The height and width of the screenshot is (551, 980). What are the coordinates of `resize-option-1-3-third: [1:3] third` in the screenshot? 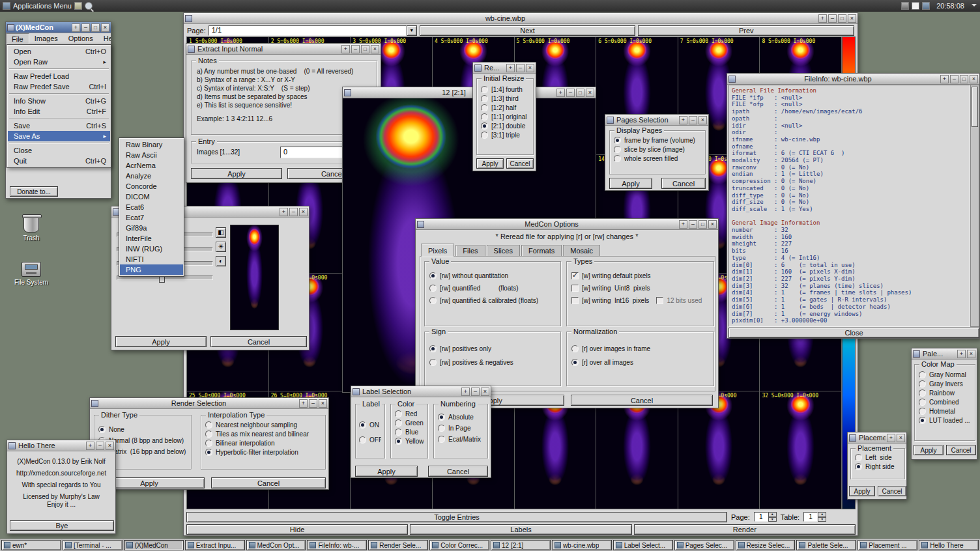 It's located at (505, 99).